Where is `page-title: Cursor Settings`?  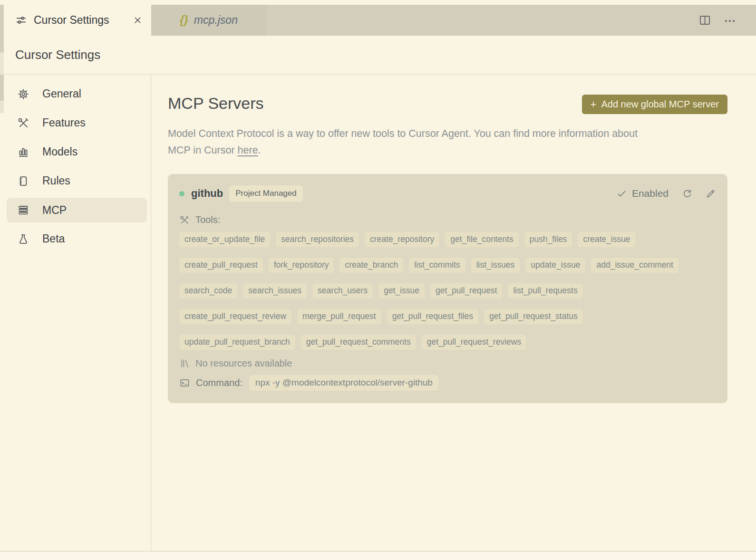 page-title: Cursor Settings is located at coordinates (58, 55).